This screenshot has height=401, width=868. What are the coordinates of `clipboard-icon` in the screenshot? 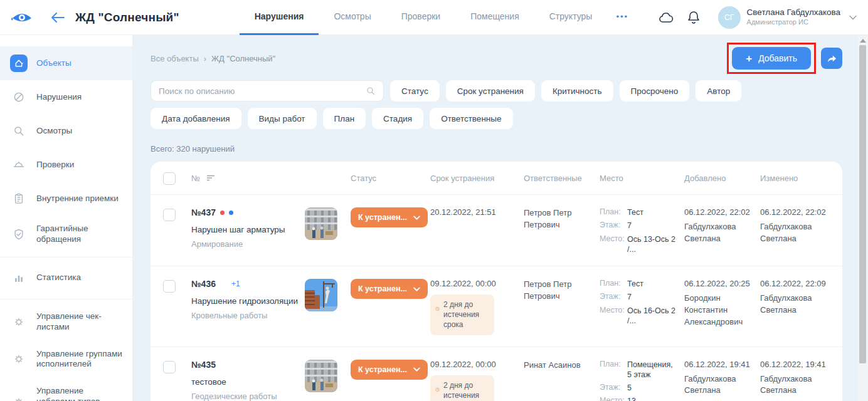 It's located at (19, 199).